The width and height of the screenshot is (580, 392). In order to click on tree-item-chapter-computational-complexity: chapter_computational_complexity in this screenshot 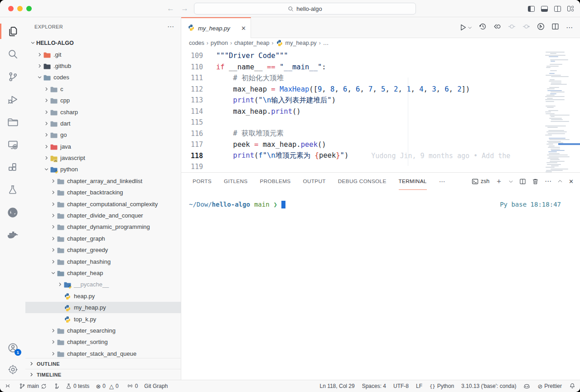, I will do `click(103, 204)`.